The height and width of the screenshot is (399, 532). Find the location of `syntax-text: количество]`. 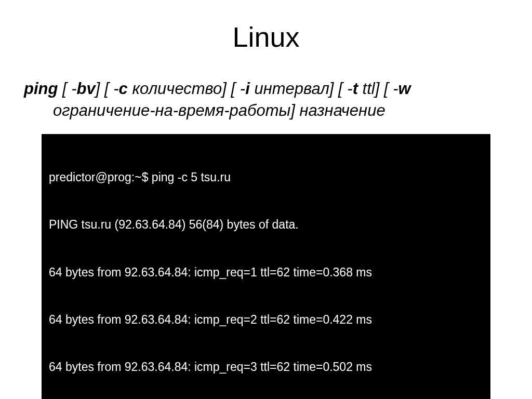

syntax-text: количество] is located at coordinates (177, 88).